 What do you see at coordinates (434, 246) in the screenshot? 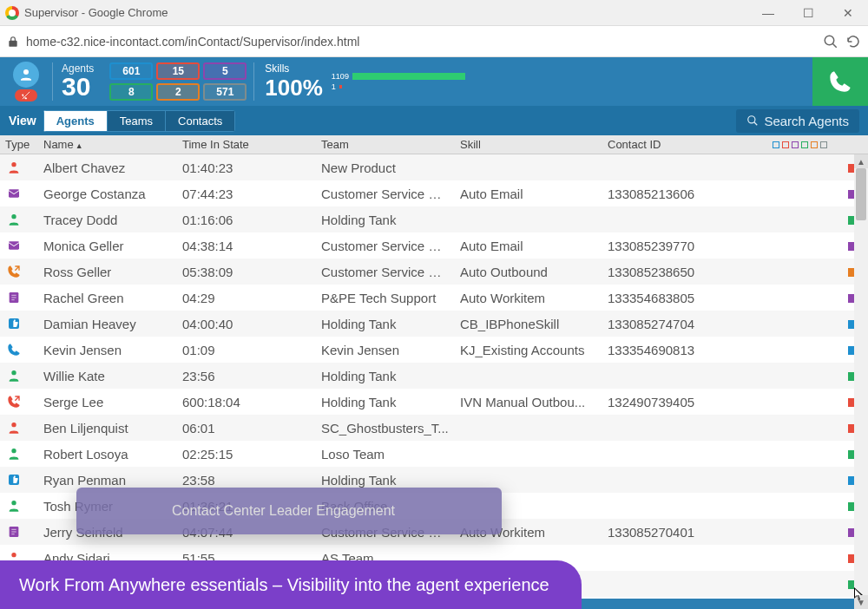
I see `table-row: Monica Geller04:38:14Customer Service M.…` at bounding box center [434, 246].